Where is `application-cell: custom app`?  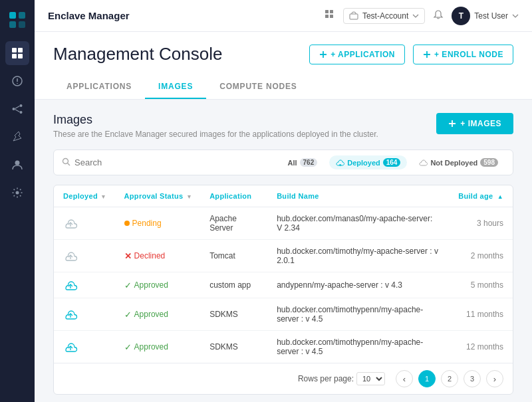 application-cell: custom app is located at coordinates (234, 286).